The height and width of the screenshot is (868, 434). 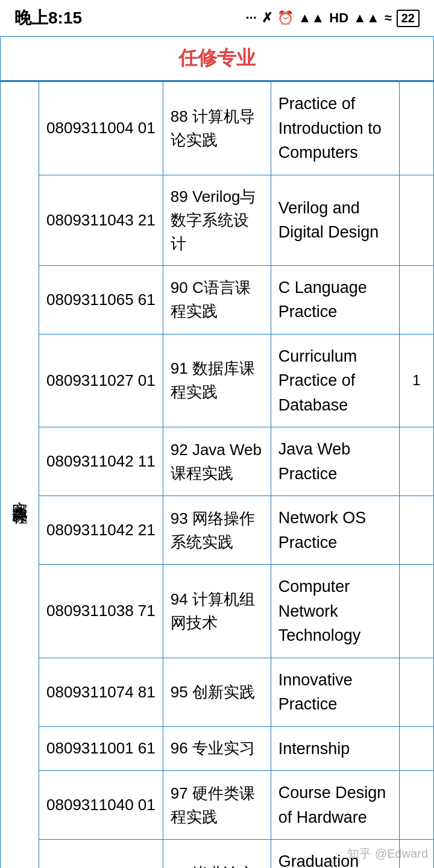 What do you see at coordinates (388, 18) in the screenshot?
I see `wifi-icon: ≈` at bounding box center [388, 18].